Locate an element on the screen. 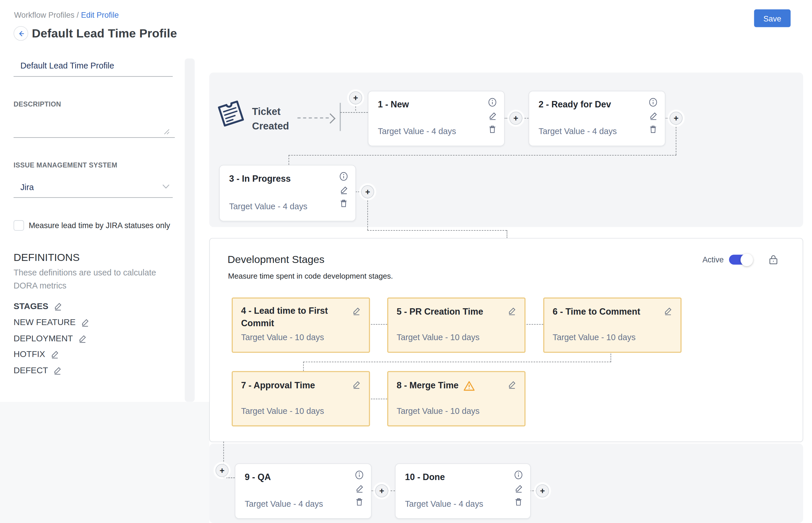 Image resolution: width=812 pixels, height=523 pixels. ims-select: Jira is located at coordinates (93, 187).